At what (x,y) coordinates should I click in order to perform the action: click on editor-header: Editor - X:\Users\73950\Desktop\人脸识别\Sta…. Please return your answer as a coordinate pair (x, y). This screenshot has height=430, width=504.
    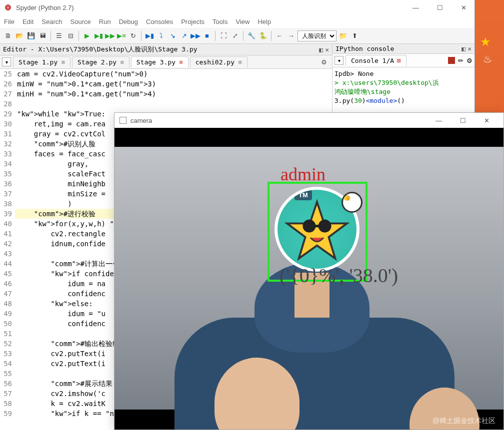
    Looking at the image, I should click on (166, 50).